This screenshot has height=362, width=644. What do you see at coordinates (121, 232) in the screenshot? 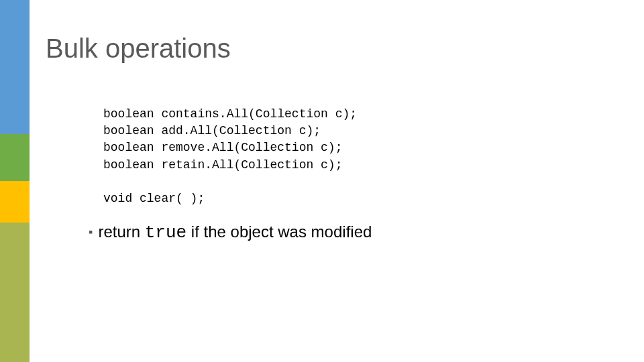
I see `bullet-prefix: return` at bounding box center [121, 232].